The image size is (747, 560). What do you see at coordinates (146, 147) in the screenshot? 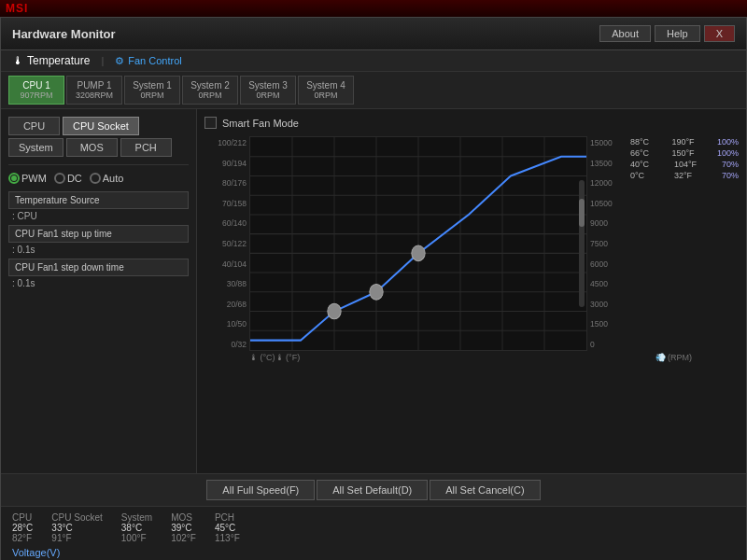
I see `pch-temp-btn: PCH` at bounding box center [146, 147].